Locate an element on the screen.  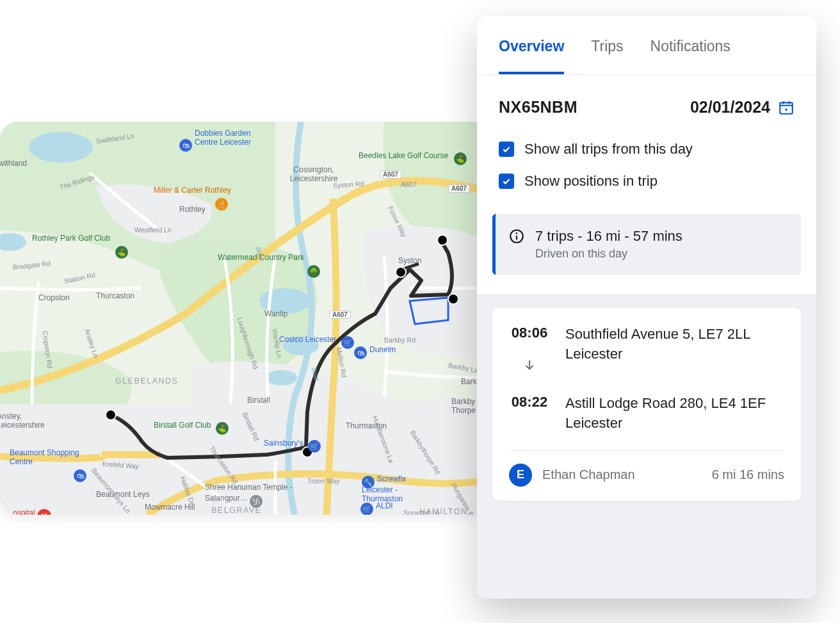
park-icon: 🌳 is located at coordinates (314, 271).